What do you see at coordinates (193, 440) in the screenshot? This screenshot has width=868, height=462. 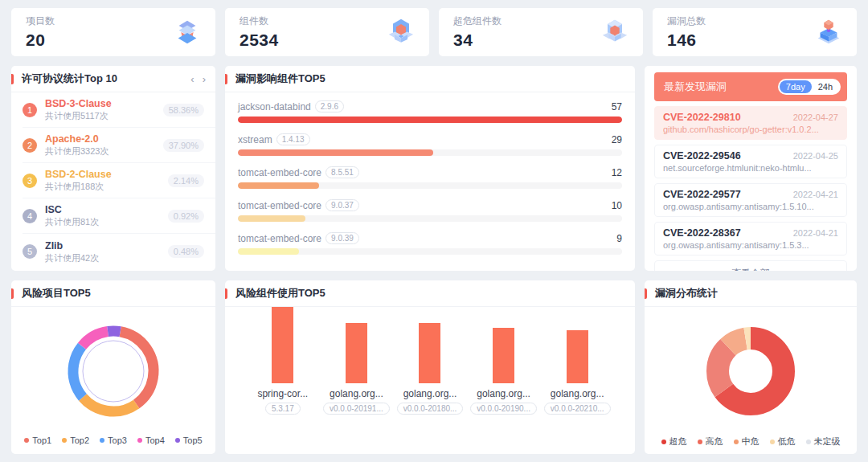 I see `legend-label: Top5` at bounding box center [193, 440].